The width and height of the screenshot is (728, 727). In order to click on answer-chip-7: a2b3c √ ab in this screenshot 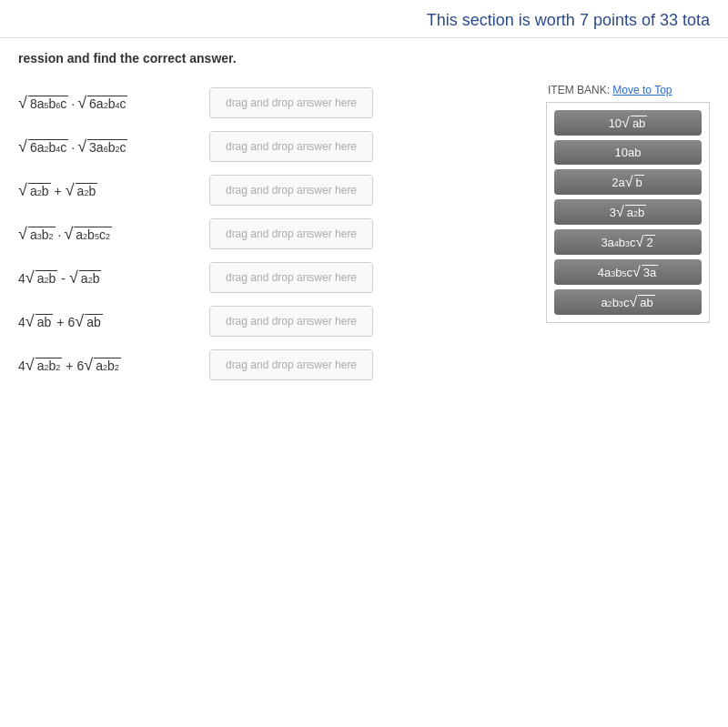, I will do `click(628, 302)`.